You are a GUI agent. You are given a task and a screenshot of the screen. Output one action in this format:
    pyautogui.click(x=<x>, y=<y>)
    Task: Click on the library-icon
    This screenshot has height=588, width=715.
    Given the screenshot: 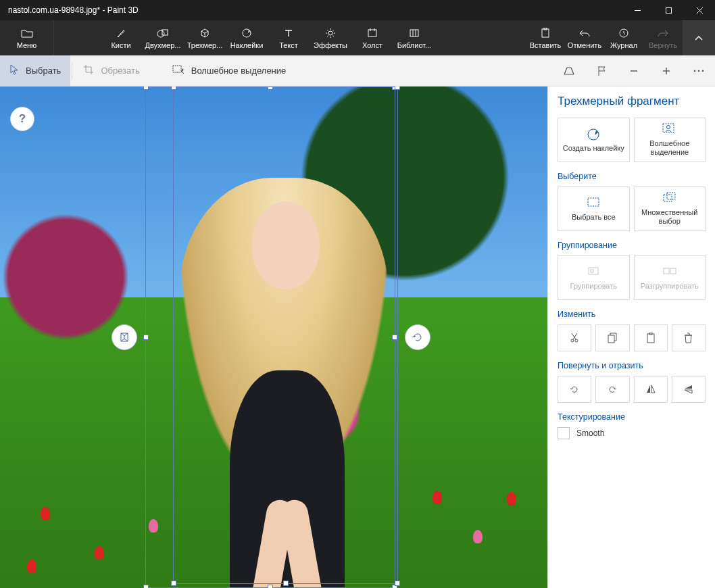 What is the action you would take?
    pyautogui.click(x=414, y=33)
    